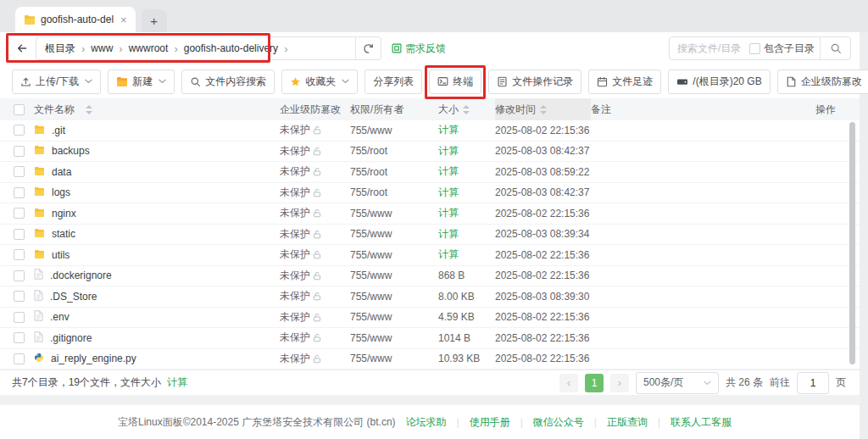  Describe the element at coordinates (71, 151) in the screenshot. I see `file-name: backups` at that location.